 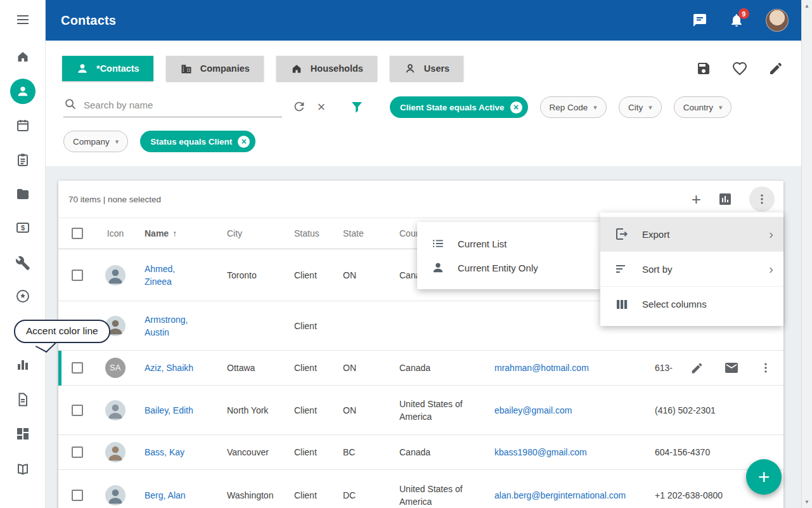 What do you see at coordinates (807, 6) in the screenshot?
I see `scroll-up-arrow-icon: ▲` at bounding box center [807, 6].